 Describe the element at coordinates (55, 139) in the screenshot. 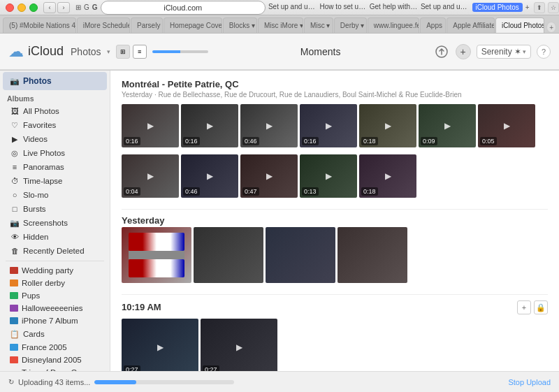

I see `sidebar-item-videos: ▶ Videos` at that location.